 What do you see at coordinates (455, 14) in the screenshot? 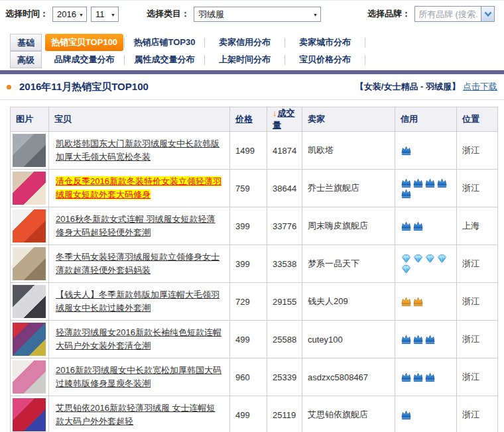
I see `brand-combo` at bounding box center [455, 14].